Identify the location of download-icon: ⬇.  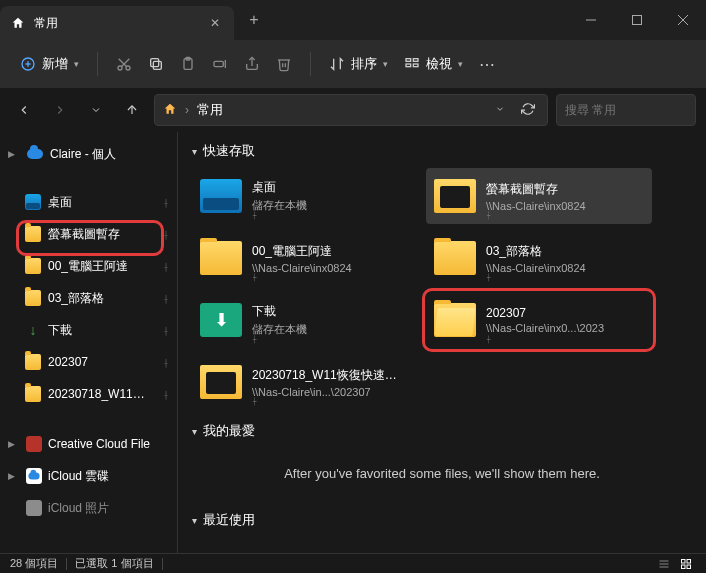
(221, 320).